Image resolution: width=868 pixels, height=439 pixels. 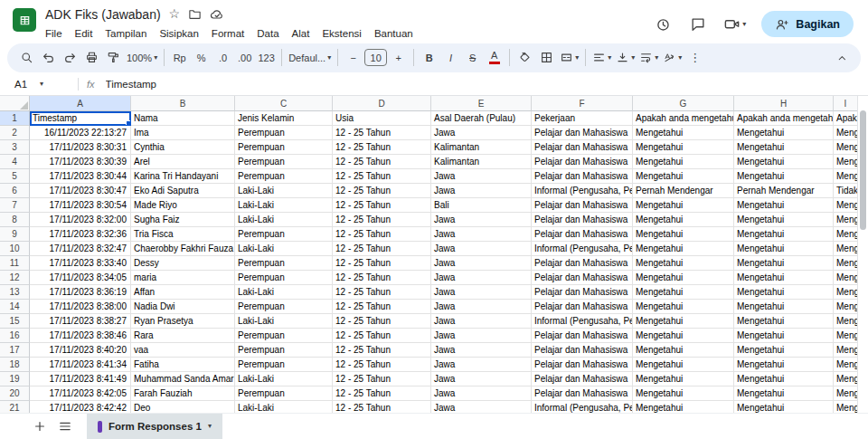 I want to click on cell-B13: Affan, so click(x=183, y=292).